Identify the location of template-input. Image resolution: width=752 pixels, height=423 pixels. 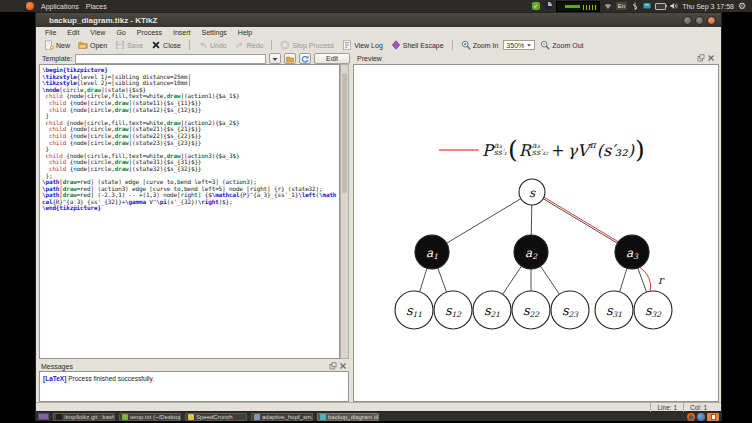
(170, 59).